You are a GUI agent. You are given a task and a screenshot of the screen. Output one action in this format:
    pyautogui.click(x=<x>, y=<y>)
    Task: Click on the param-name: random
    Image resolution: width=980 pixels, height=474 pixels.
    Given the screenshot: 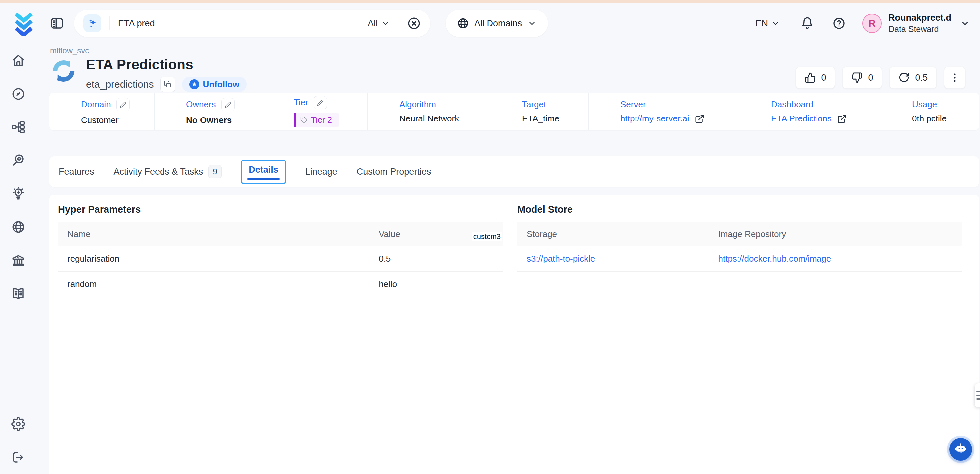 What is the action you would take?
    pyautogui.click(x=214, y=284)
    